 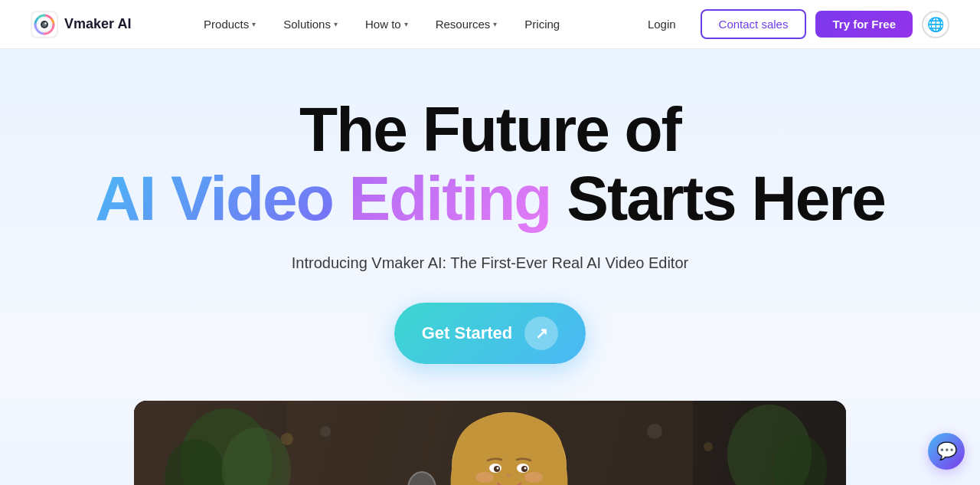 I want to click on video-scene, so click(x=490, y=443).